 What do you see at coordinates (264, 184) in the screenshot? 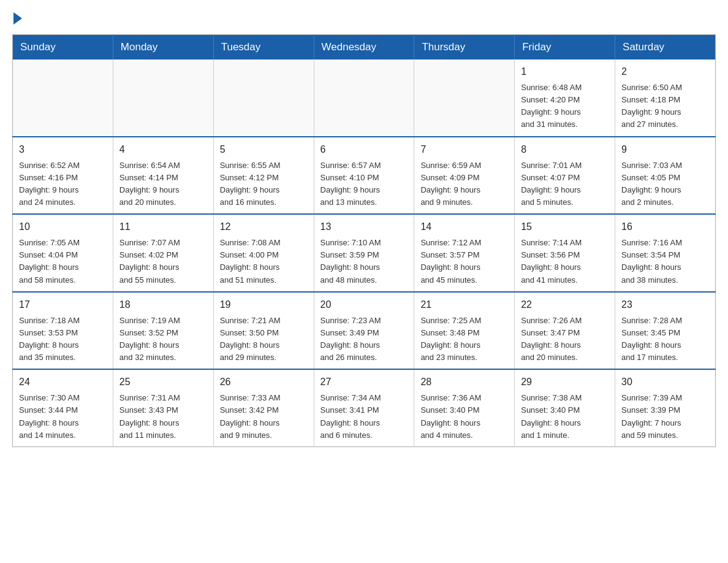
I see `day-info: Sunrise: 6:55 AM Sunset: 4:12 PM Dayligh…` at bounding box center [264, 184].